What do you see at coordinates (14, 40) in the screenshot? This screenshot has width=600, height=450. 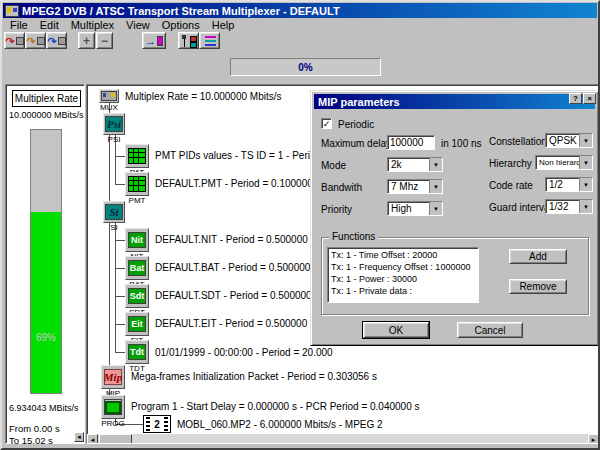 I see `new-multiplex-button: ↷` at bounding box center [14, 40].